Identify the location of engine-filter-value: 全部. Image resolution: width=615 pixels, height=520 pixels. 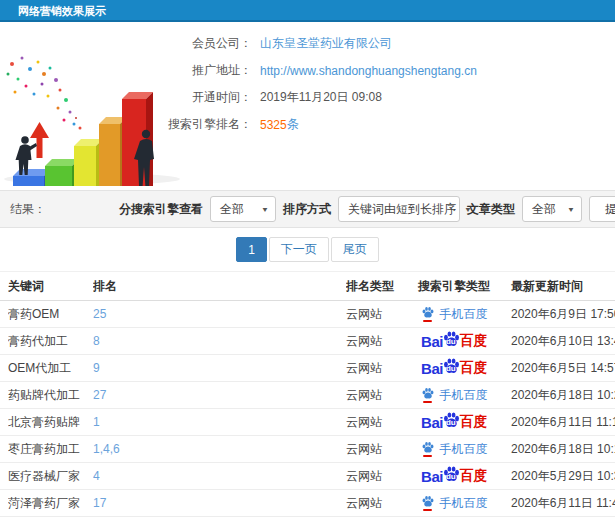
(232, 210).